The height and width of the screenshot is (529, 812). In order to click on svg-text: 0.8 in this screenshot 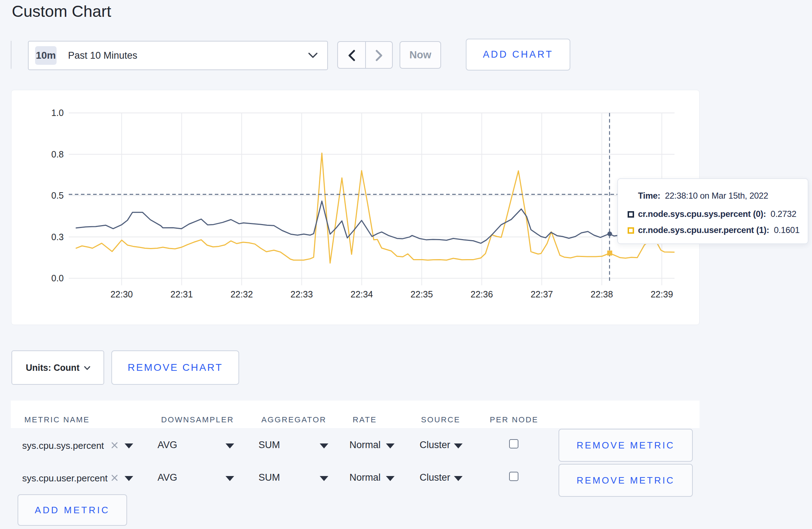, I will do `click(57, 154)`.